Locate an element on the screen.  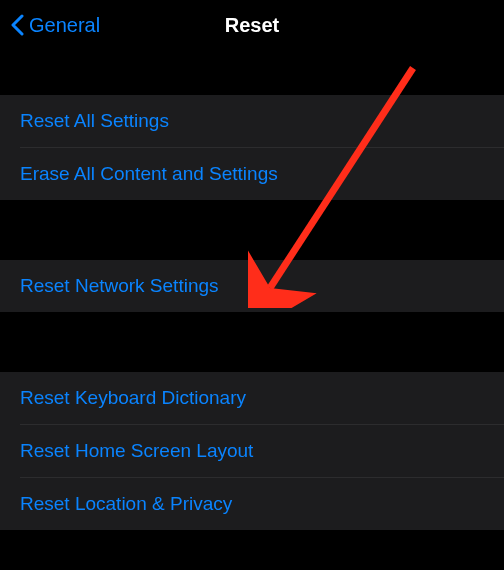
list-item-label: Reset Location & Privacy is located at coordinates (126, 504).